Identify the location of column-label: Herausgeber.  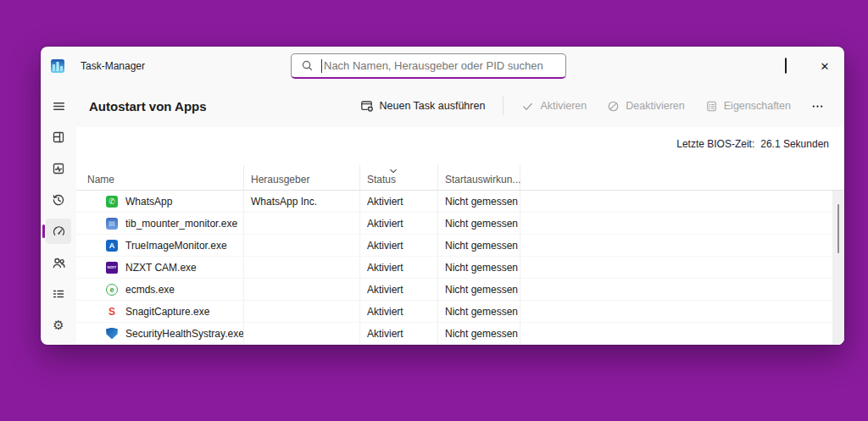
(280, 180).